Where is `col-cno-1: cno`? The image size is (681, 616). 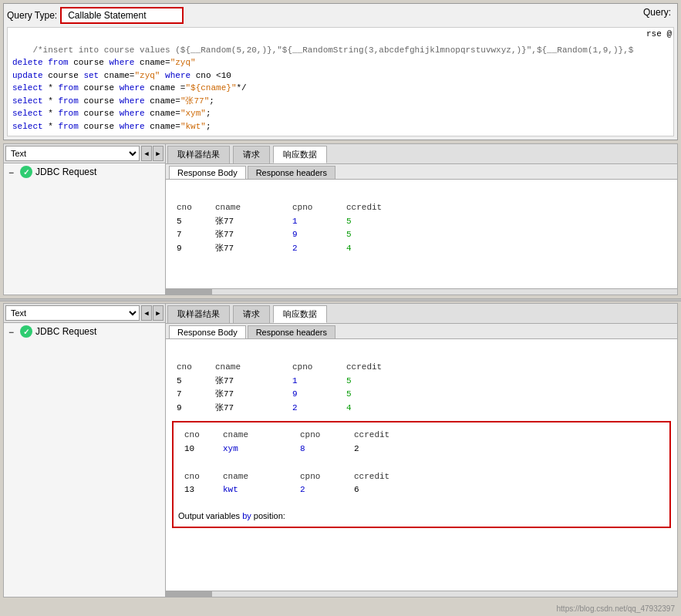 col-cno-1: cno is located at coordinates (194, 208).